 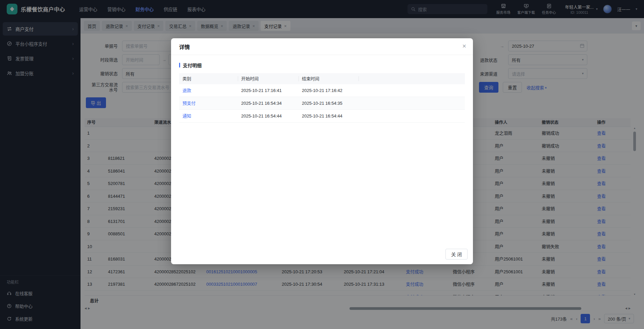 What do you see at coordinates (322, 116) in the screenshot?
I see `detail-row: 通知2025-10-21 16:54:442025-10-21 16:54:44` at bounding box center [322, 116].